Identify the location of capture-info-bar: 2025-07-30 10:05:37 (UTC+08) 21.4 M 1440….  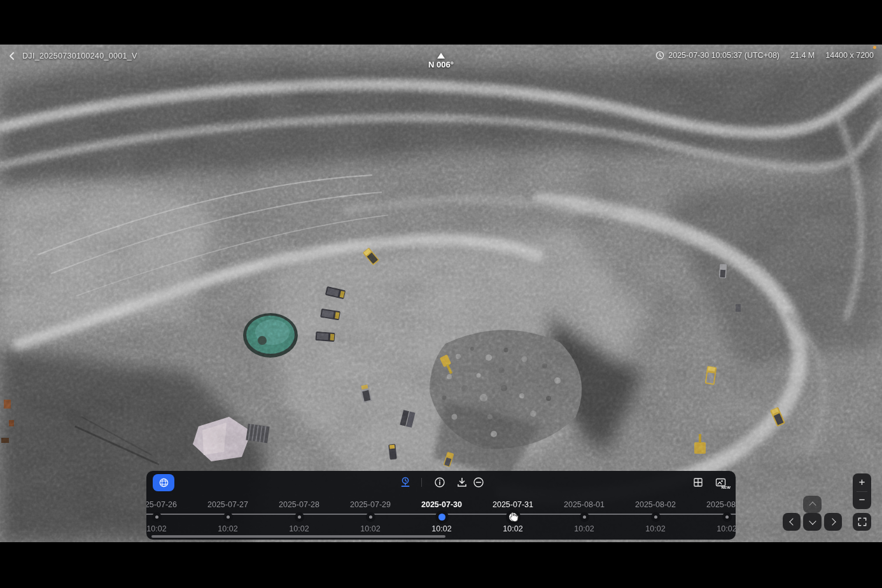
(765, 55).